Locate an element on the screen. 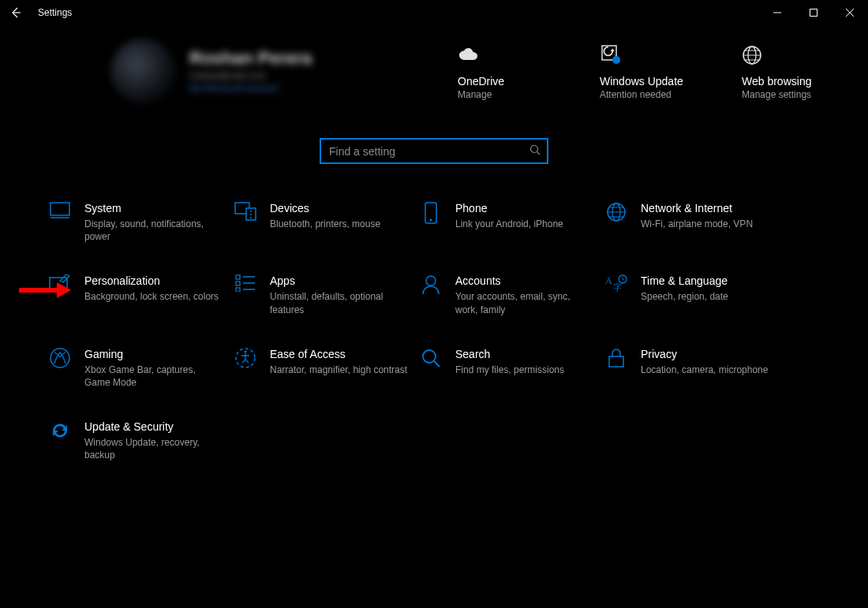 The height and width of the screenshot is (608, 868). display-icon is located at coordinates (60, 222).